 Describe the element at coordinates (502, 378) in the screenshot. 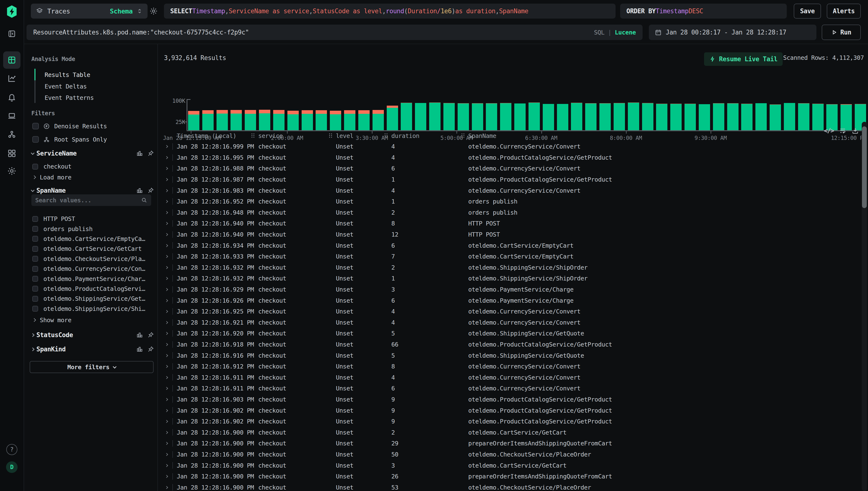

I see `table-row: Jan 28 12:28:16.911 PMcheckoutUnset4otel…` at that location.